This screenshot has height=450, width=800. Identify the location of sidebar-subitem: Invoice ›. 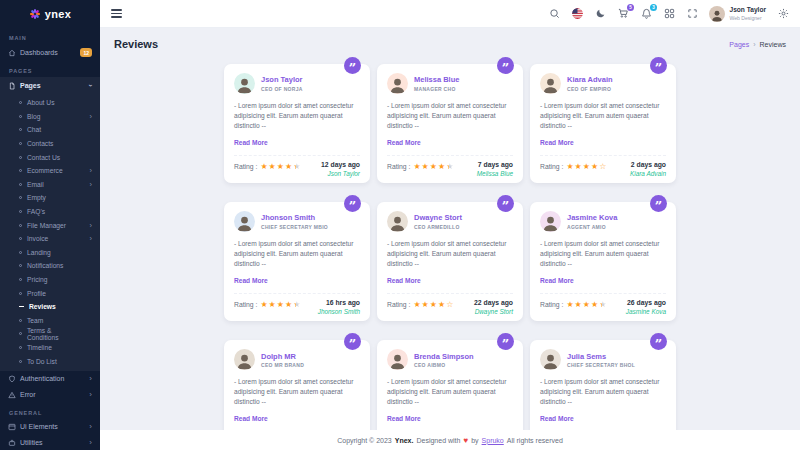
(50, 239).